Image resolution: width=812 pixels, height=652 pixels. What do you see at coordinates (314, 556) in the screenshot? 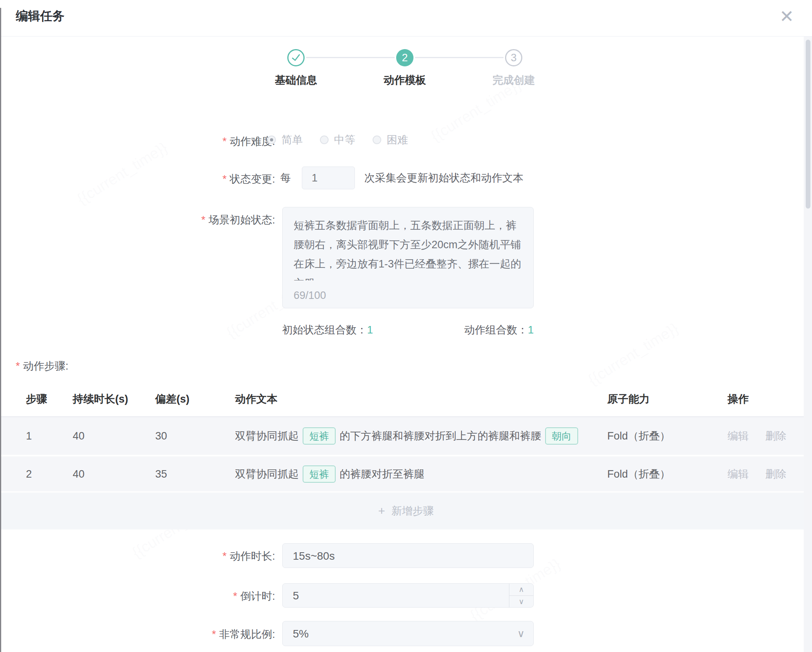
I see `duration-value: 15s~80s` at bounding box center [314, 556].